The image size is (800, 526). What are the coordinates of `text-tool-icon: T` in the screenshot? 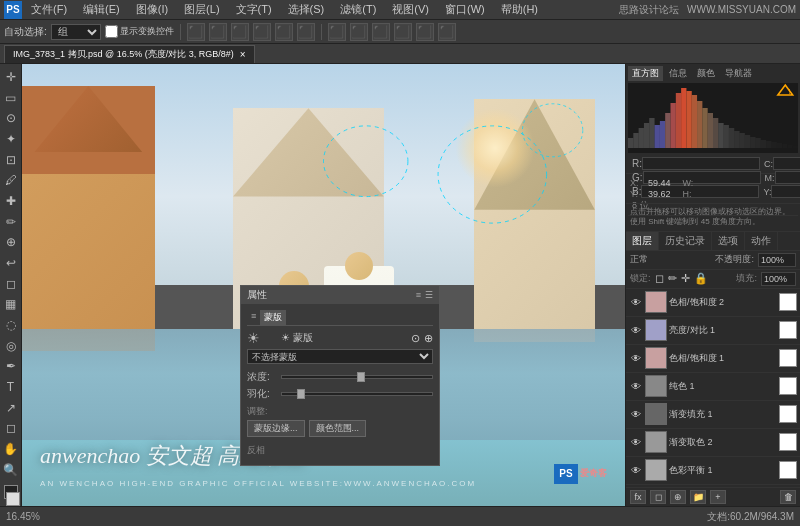 It's located at (11, 387).